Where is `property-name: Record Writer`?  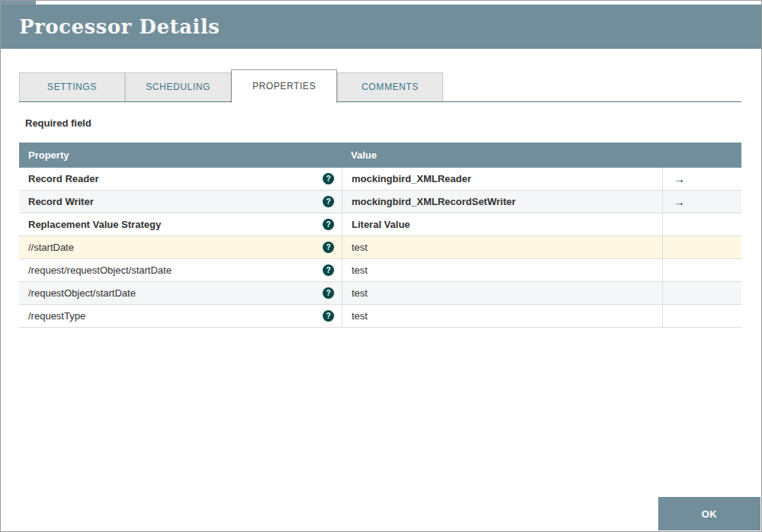
property-name: Record Writer is located at coordinates (61, 201).